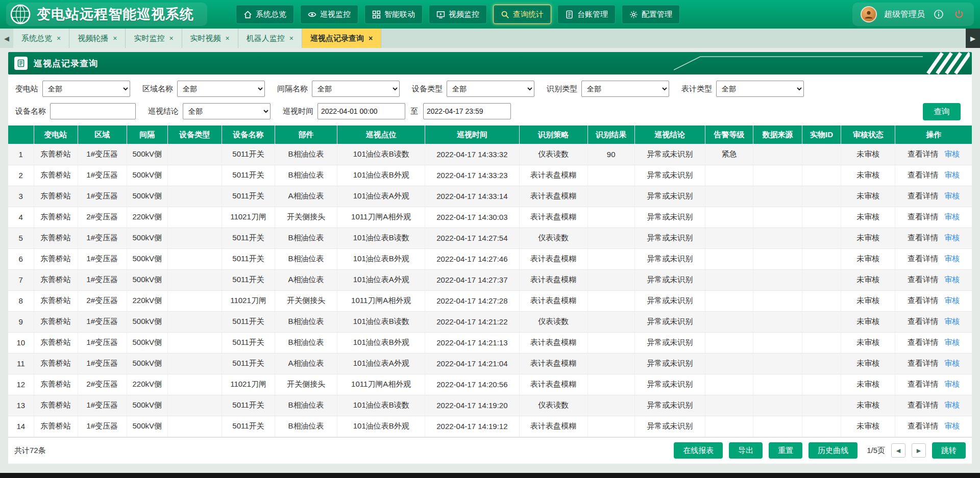  What do you see at coordinates (154, 38) in the screenshot?
I see `tab: 实时监控×` at bounding box center [154, 38].